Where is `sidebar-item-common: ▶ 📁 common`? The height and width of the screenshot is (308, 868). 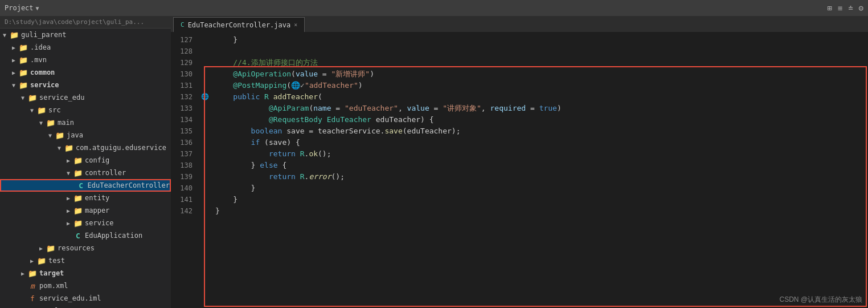
sidebar-item-common: ▶ 📁 common is located at coordinates (85, 72).